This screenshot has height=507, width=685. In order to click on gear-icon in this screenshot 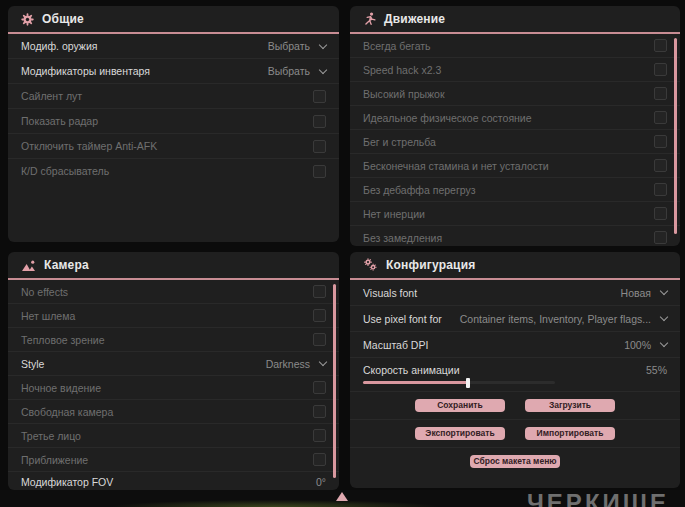, I will do `click(28, 20)`.